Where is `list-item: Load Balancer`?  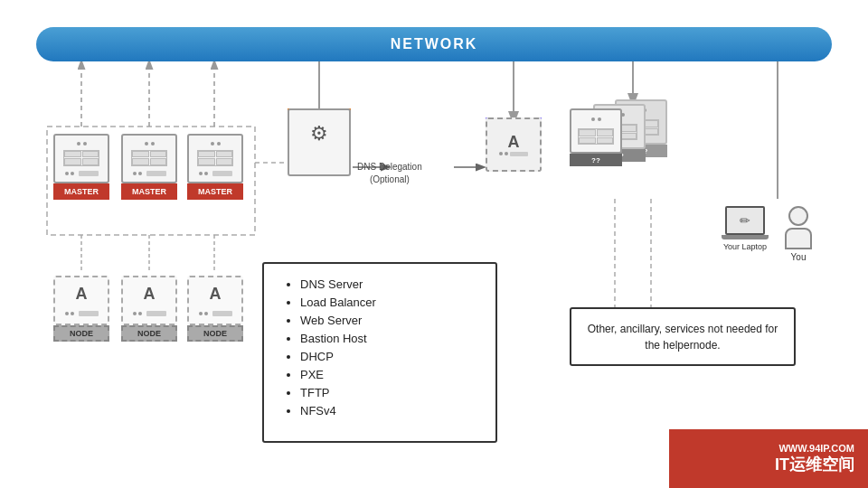 list-item: Load Balancer is located at coordinates (389, 302).